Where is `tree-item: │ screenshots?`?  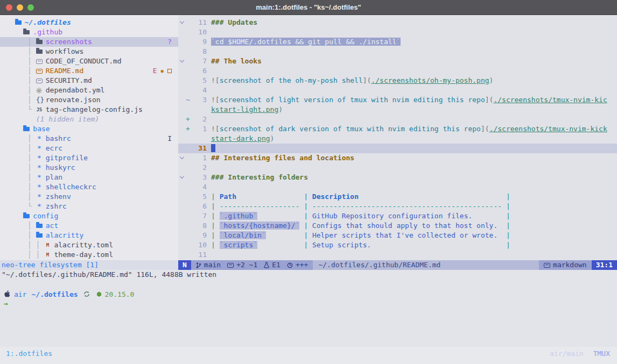 tree-item: │ screenshots? is located at coordinates (89, 42).